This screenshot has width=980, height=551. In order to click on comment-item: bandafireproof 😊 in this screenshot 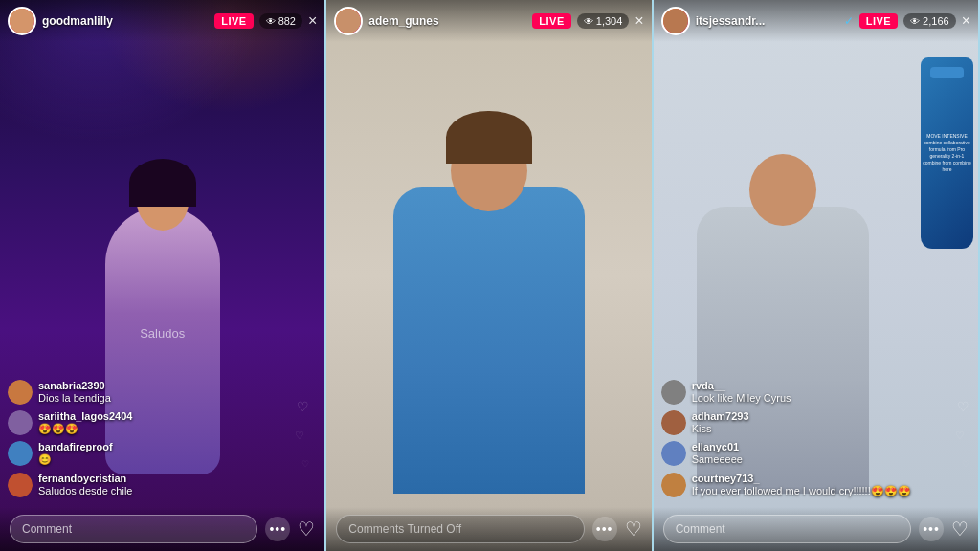, I will do `click(163, 453)`.